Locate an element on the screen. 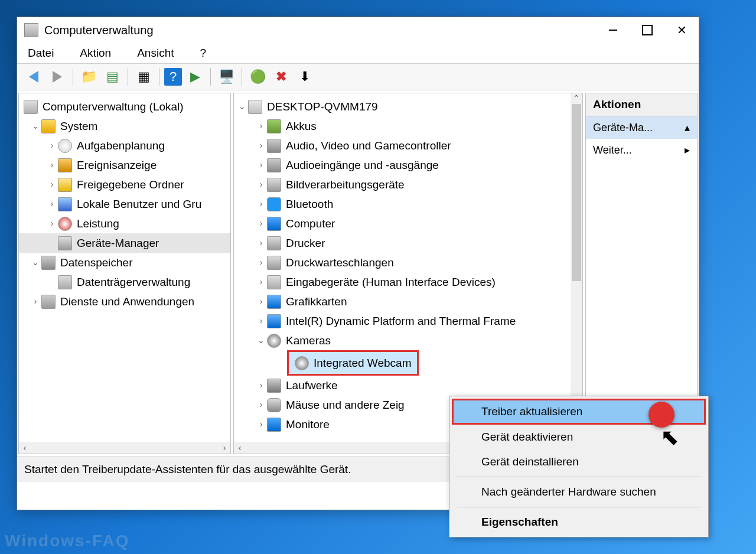  camera-icon is located at coordinates (274, 341).